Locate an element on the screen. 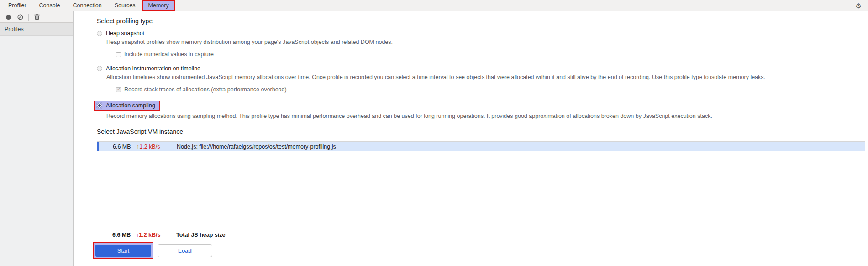 The width and height of the screenshot is (868, 266). tab-console: Console is located at coordinates (50, 5).